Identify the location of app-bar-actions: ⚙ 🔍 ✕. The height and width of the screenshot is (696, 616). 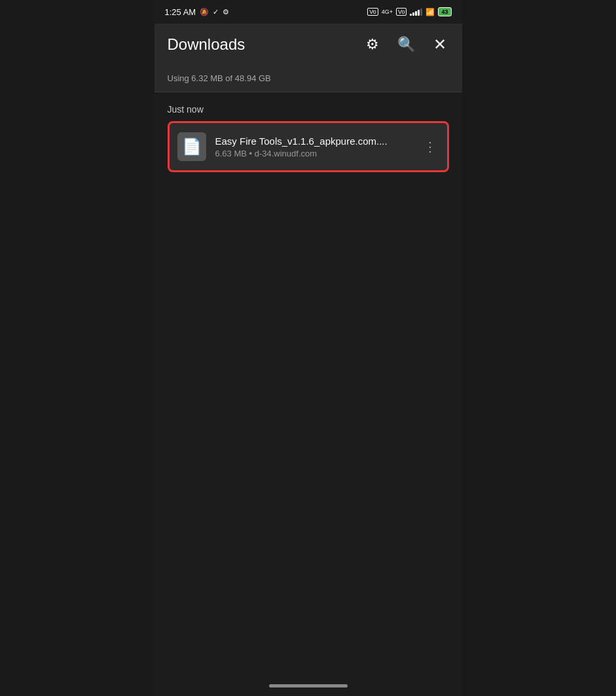
(406, 45).